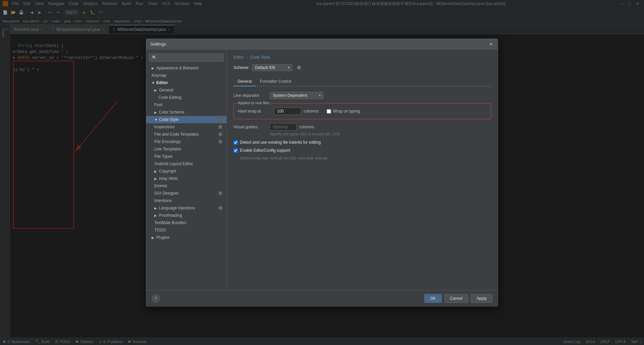  I want to click on scheme-select-wrap: Default IDE, so click(272, 68).